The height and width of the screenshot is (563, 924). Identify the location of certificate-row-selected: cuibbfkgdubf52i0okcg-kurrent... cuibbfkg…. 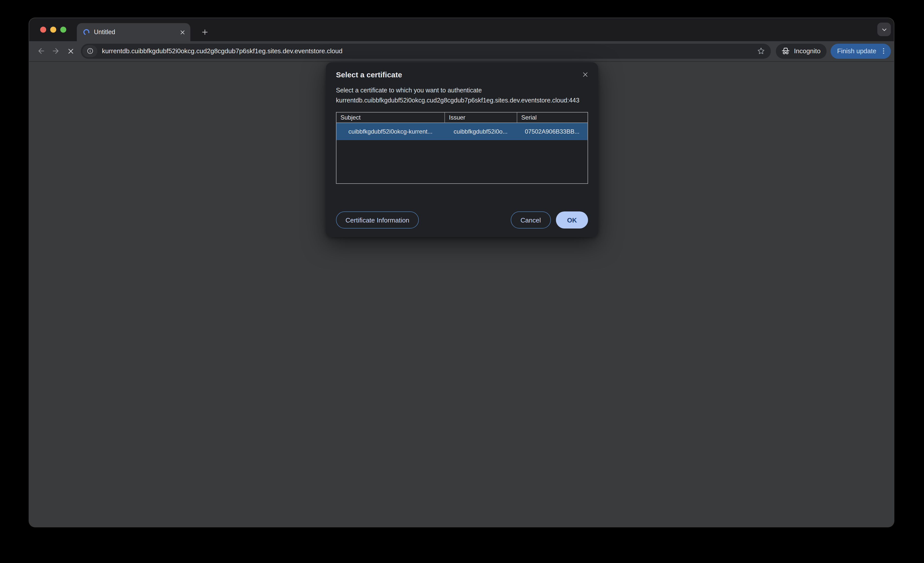
(462, 132).